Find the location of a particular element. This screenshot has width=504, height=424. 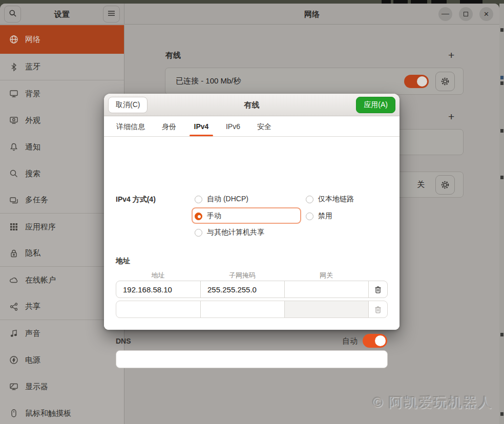

radio-link-local: 仅本地链路 is located at coordinates (330, 199).